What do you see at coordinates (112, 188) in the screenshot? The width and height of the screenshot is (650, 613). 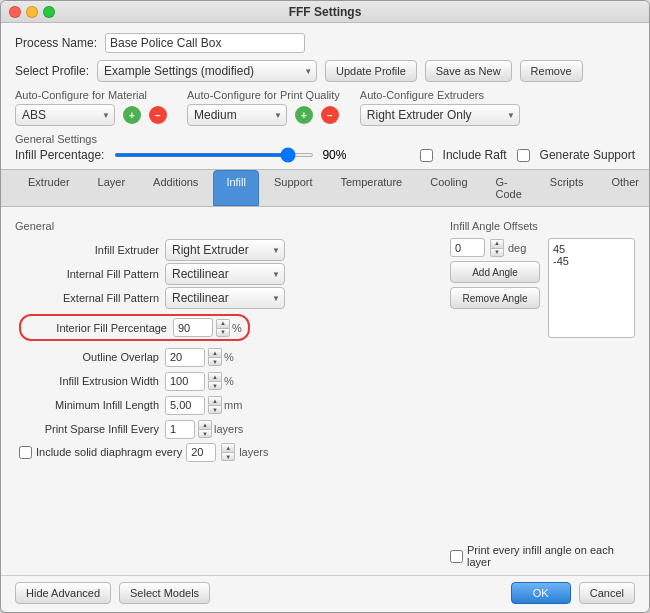 I see `tab-layer: Layer` at bounding box center [112, 188].